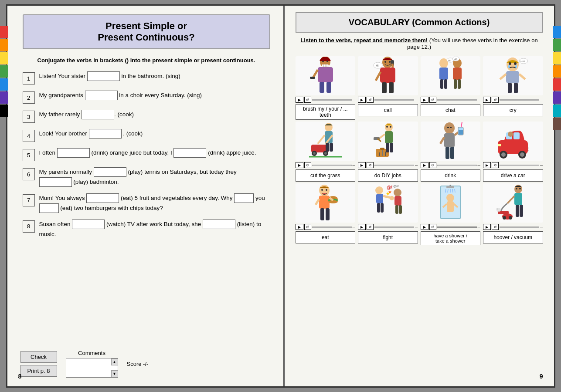  I want to click on left-tab-yellow, so click(4, 58).